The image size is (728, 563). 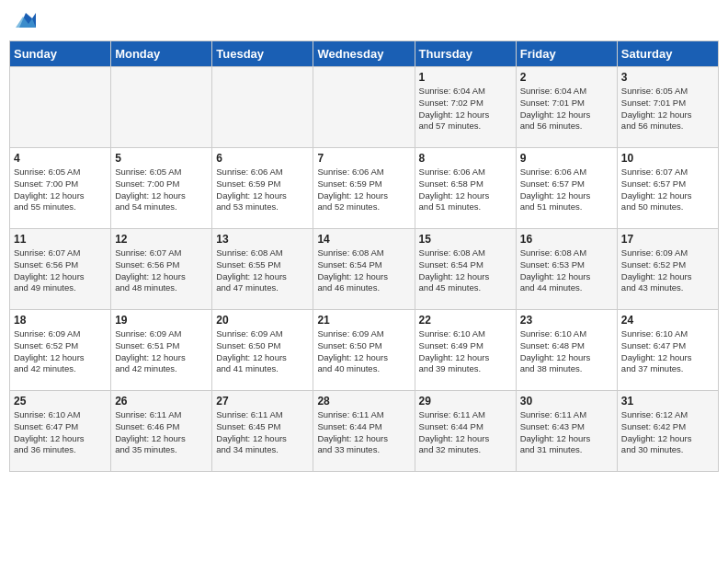 What do you see at coordinates (162, 350) in the screenshot?
I see `calendar-cell: 19Sunrise: 6:09 AM Sunset: 6:51 PM Dayli…` at bounding box center [162, 350].